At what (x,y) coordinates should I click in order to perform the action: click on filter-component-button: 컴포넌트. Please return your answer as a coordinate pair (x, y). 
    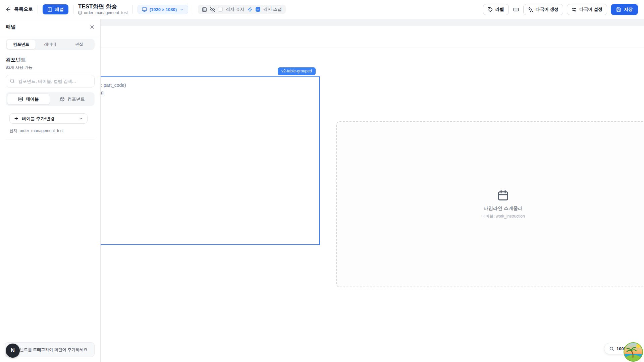
    Looking at the image, I should click on (72, 99).